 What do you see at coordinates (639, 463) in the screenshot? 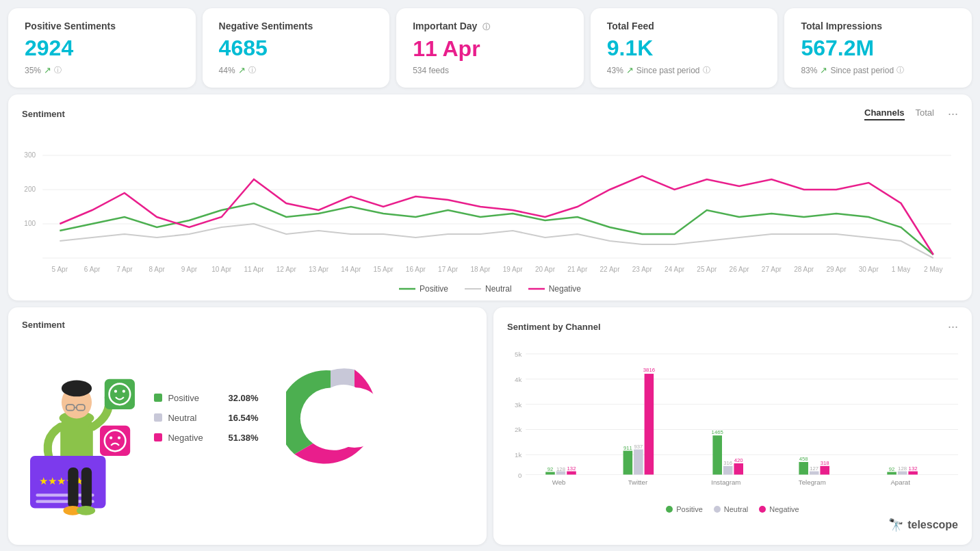
I see `bar-twitter-neutral` at bounding box center [639, 463].